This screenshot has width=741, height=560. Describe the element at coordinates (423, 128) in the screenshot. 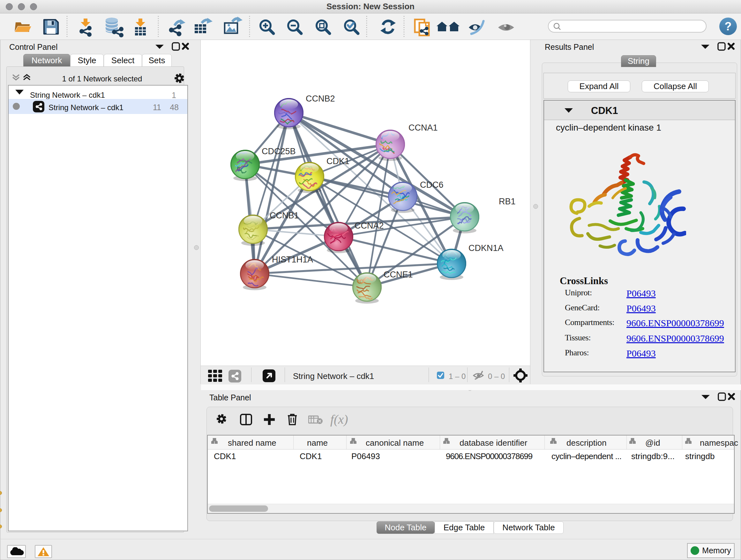

I see `svg-text: CCNA1` at that location.